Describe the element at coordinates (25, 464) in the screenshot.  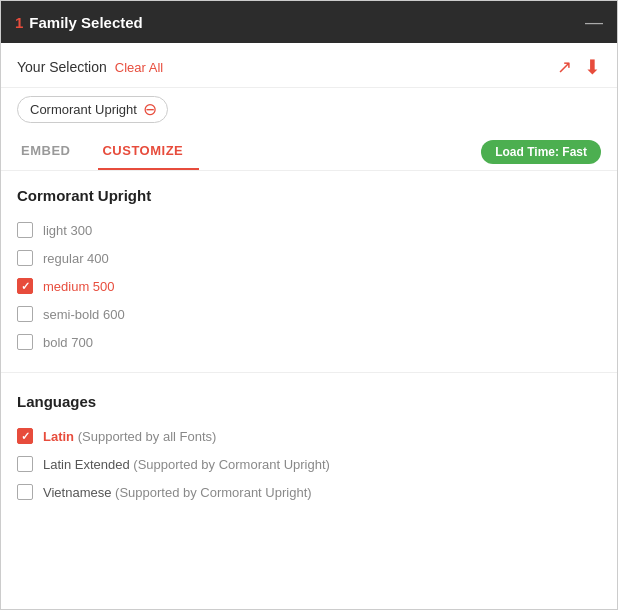
I see `checkbox-latin-extended` at that location.